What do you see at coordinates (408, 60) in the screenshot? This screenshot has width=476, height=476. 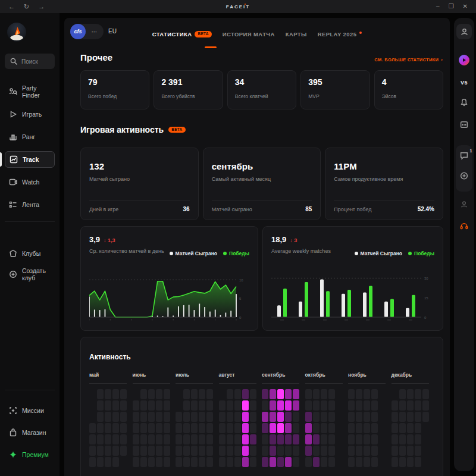 I see `more-stats-link: СМ. БОЛЬШЕ СТАТИСТИКИ ›` at bounding box center [408, 60].